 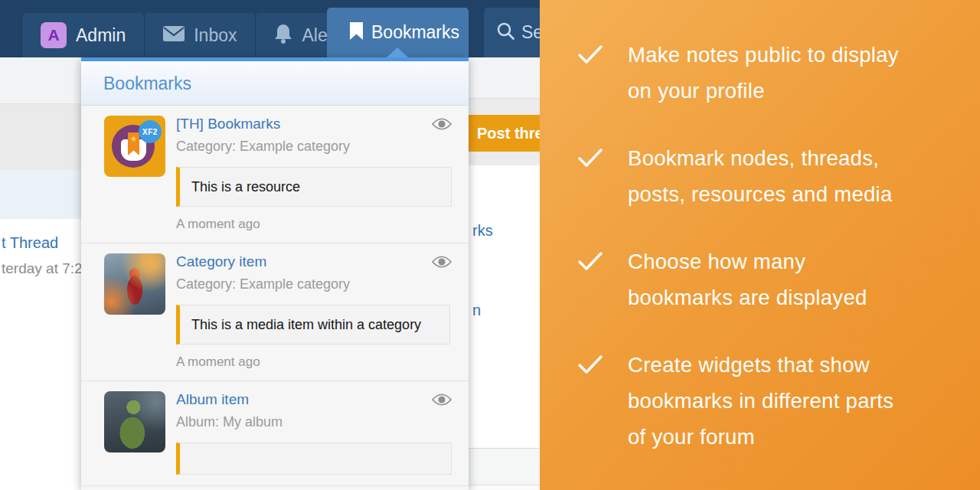 What do you see at coordinates (505, 133) in the screenshot?
I see `post-thread-button: Post thre` at bounding box center [505, 133].